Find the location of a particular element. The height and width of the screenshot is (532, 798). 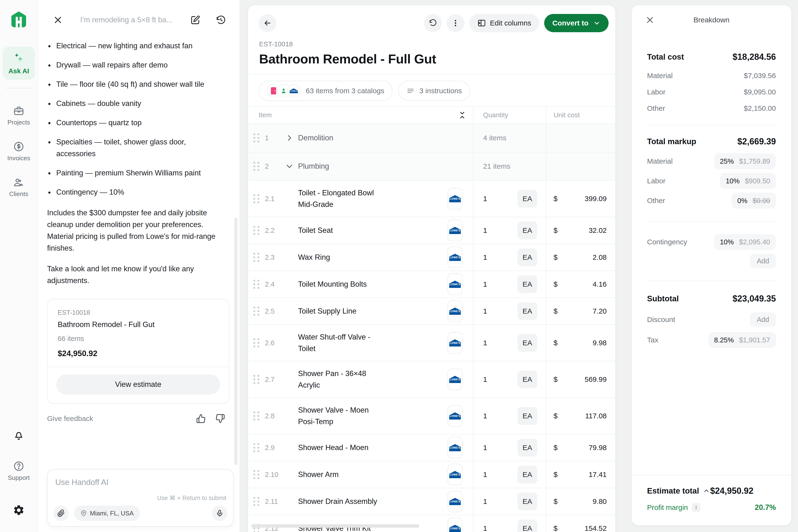

notifications-bell-icon is located at coordinates (19, 435).